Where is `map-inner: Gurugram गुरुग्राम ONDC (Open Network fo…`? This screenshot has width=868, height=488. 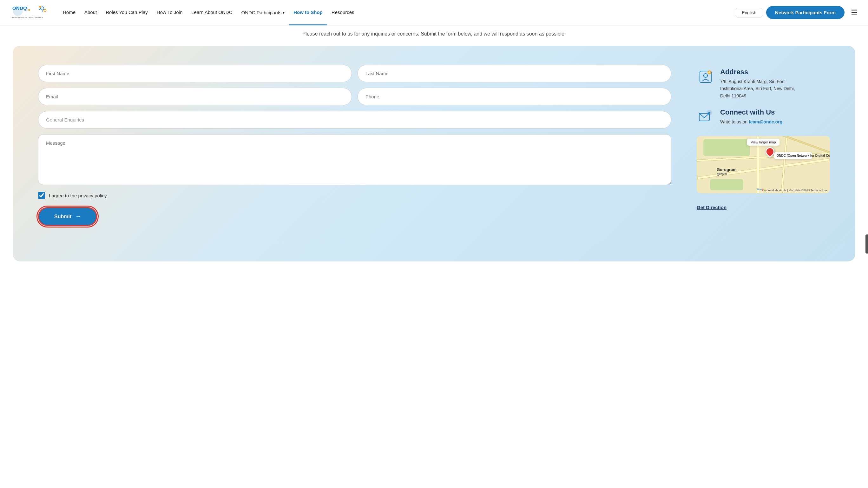 map-inner: Gurugram गुरुग्राम ONDC (Open Network fo… is located at coordinates (764, 164).